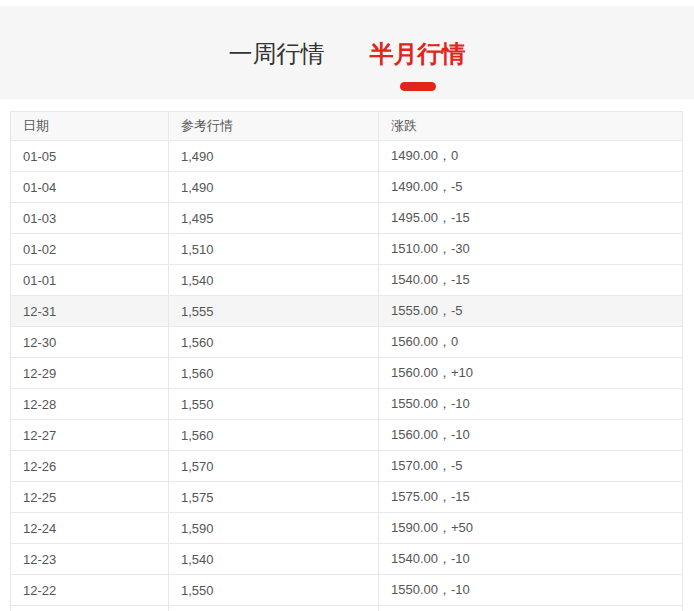  I want to click on change-cell: 1540.00，-15, so click(531, 280).